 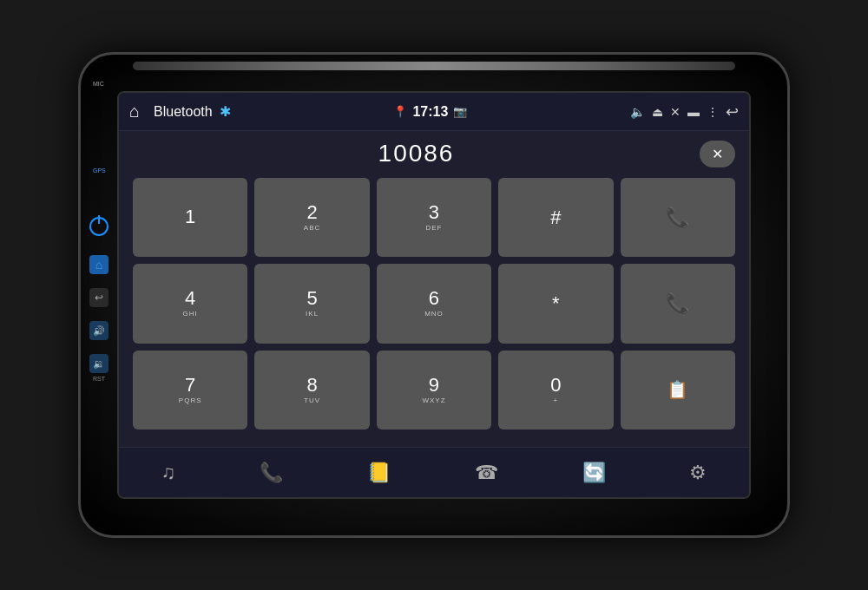 I want to click on nav-music: ♫, so click(x=168, y=473).